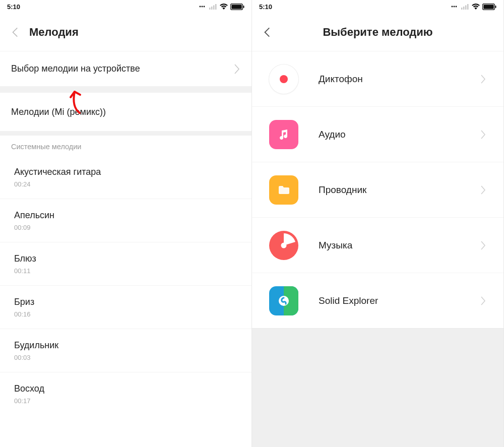 This screenshot has width=504, height=447. I want to click on section-header-system: Системные мелодии, so click(126, 145).